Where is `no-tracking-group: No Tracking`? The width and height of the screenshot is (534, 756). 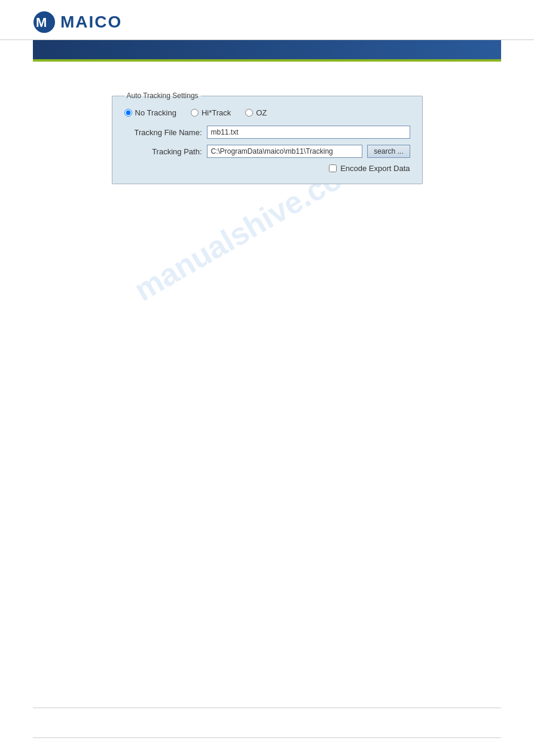 no-tracking-group: No Tracking is located at coordinates (151, 112).